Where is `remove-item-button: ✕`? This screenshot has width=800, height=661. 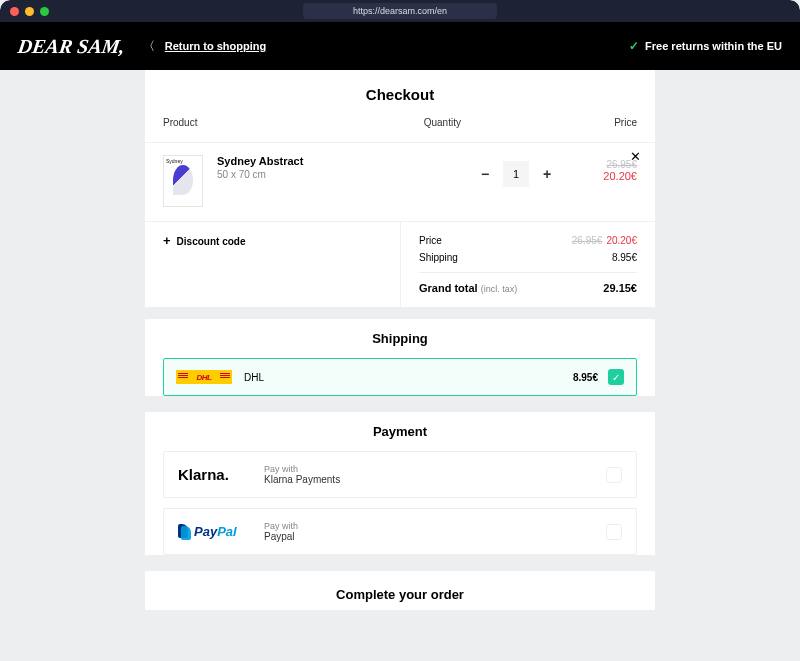
remove-item-button: ✕ is located at coordinates (636, 156).